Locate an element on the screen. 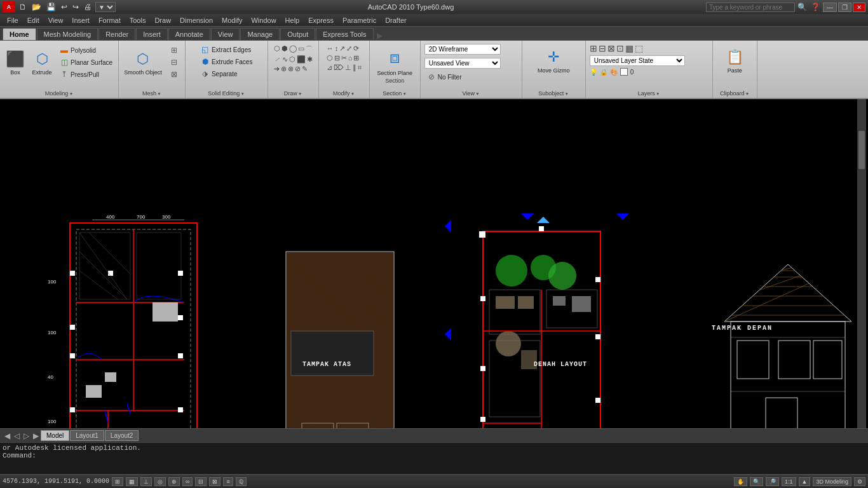 This screenshot has width=868, height=488. draw-icon-14: ⊘ is located at coordinates (297, 69).